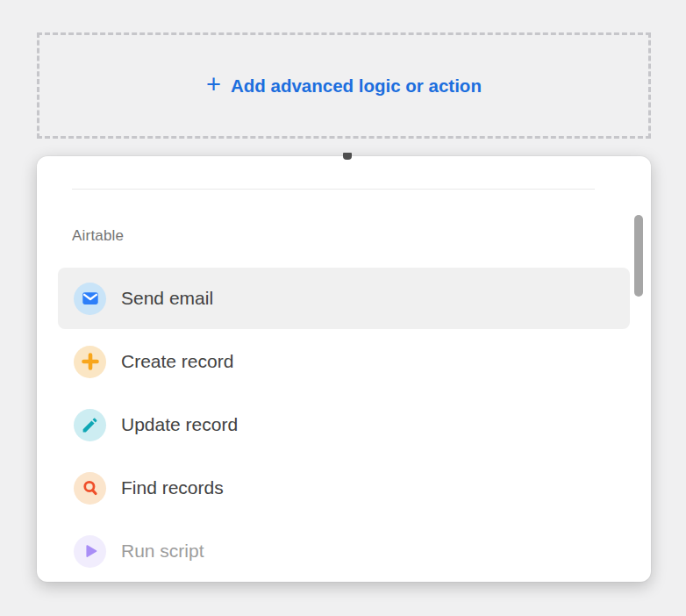  What do you see at coordinates (179, 425) in the screenshot?
I see `menu-item-label: Update record` at bounding box center [179, 425].